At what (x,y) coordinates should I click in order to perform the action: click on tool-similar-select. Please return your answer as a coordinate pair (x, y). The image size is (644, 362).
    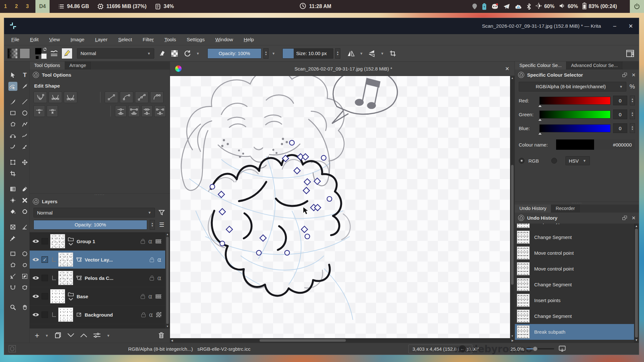
    Looking at the image, I should click on (25, 276).